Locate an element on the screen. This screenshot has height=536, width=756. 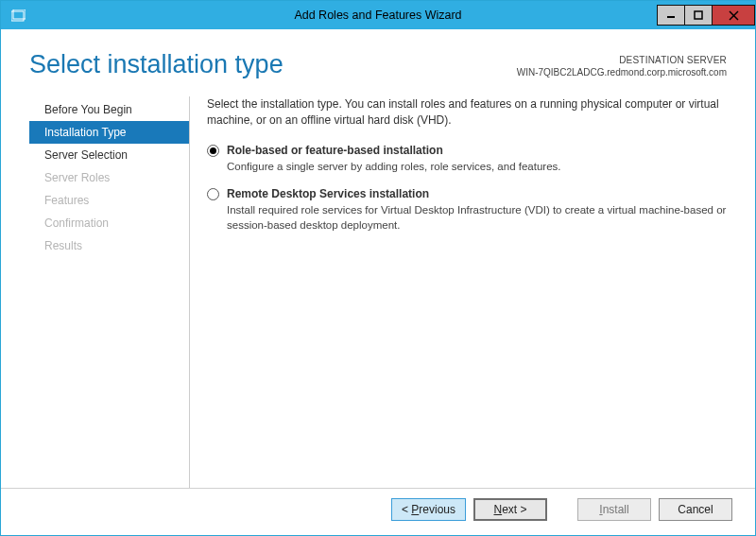
radio-description: Configure a single server by adding role… is located at coordinates (476, 166).